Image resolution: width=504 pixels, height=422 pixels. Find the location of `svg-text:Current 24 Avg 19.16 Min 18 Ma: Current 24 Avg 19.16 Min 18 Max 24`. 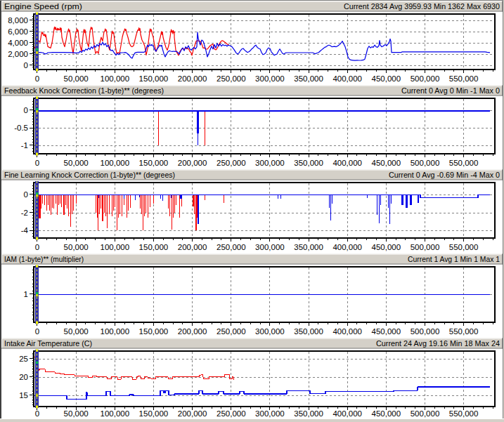

svg-text:Current 24 Avg 19.16 Min 18 Ma: Current 24 Avg 19.16 Min 18 Max 24 is located at coordinates (438, 343).